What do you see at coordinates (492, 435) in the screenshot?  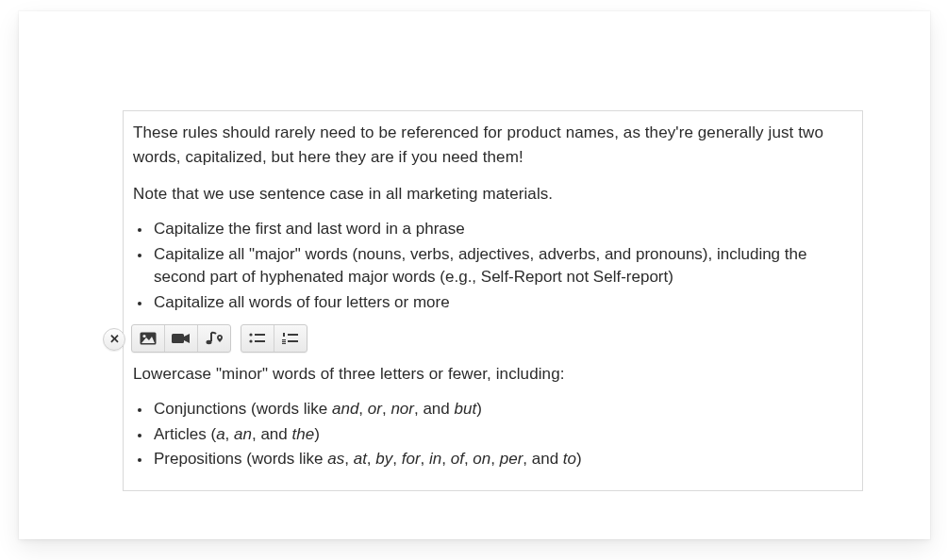 I see `lowercase-list: Conjunctions (words like and, or, nor, a…` at bounding box center [492, 435].